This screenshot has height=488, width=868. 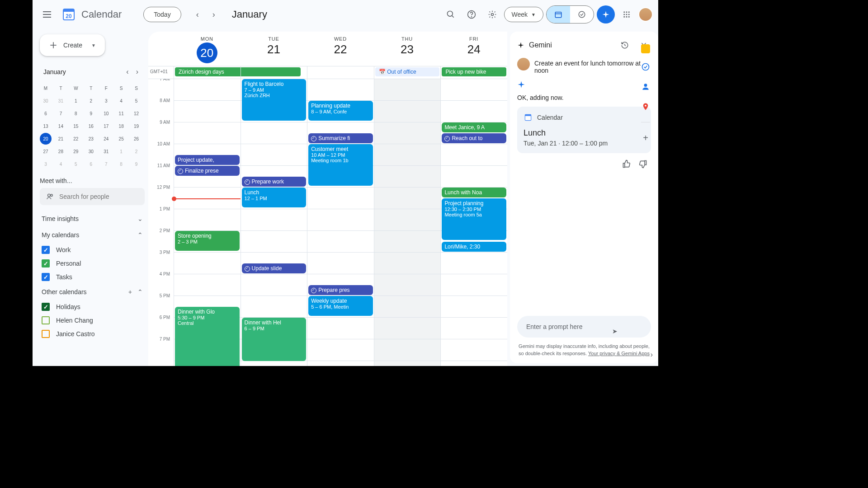 I want to click on mini-cal-day: 24, so click(x=106, y=139).